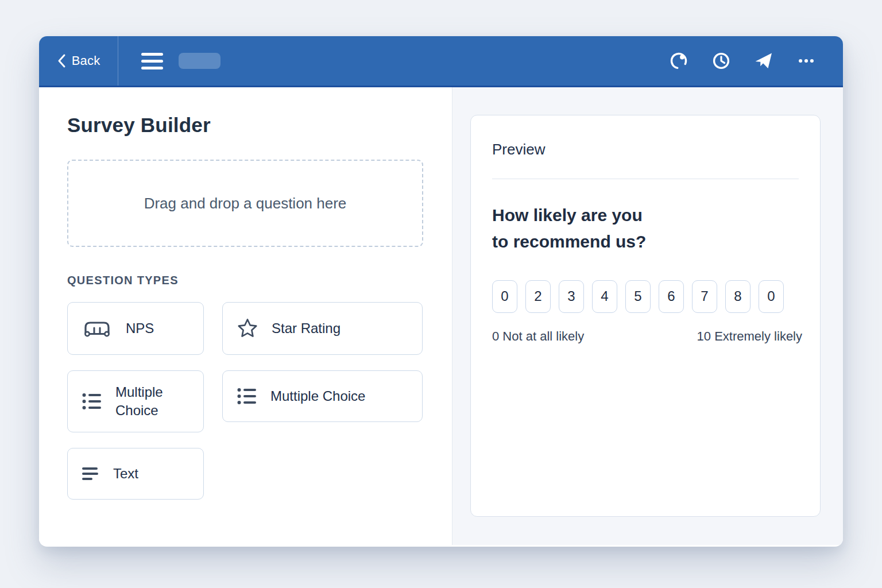 The image size is (882, 588). I want to click on chevron-left-icon, so click(62, 61).